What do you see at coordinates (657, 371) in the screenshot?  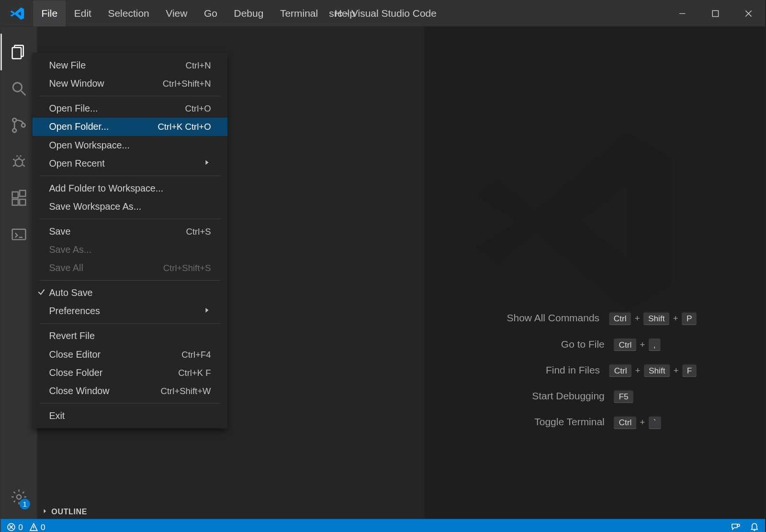 I see `key: Shift` at bounding box center [657, 371].